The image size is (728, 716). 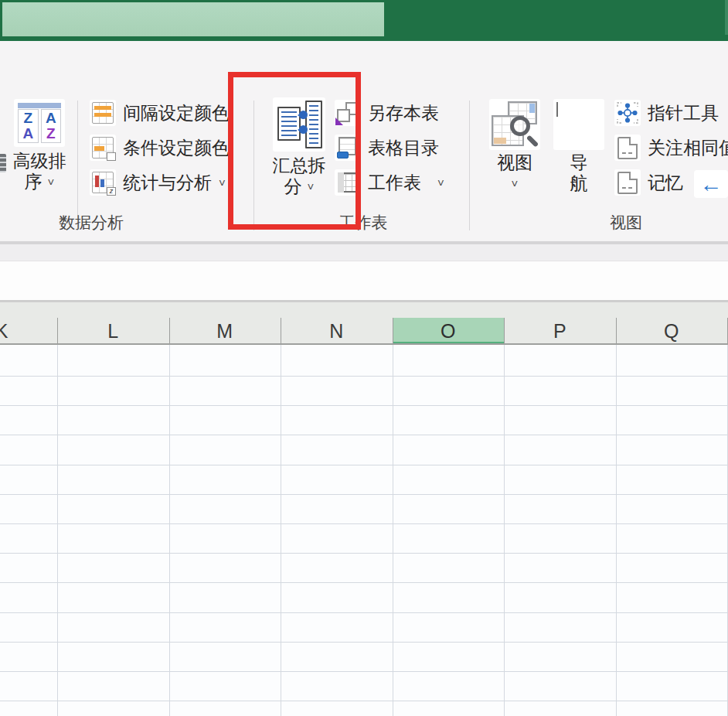 What do you see at coordinates (671, 148) in the screenshot?
I see `follow-same-value-button: 关注相同值` at bounding box center [671, 148].